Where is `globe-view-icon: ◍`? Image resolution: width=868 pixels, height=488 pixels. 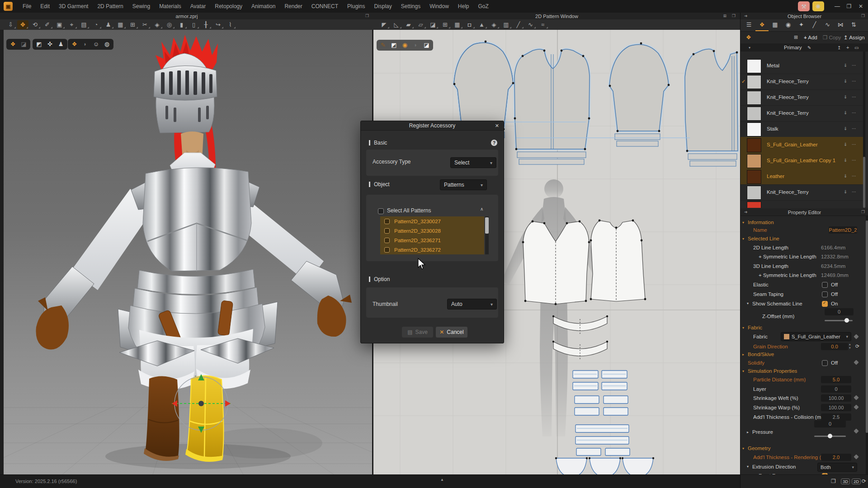
globe-view-icon: ◍ is located at coordinates (107, 44).